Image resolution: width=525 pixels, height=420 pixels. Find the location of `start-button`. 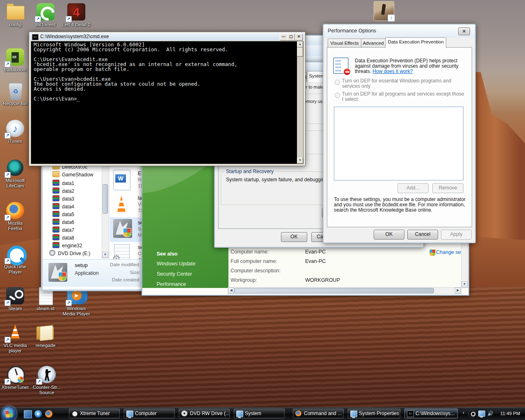

start-button is located at coordinates (9, 413).